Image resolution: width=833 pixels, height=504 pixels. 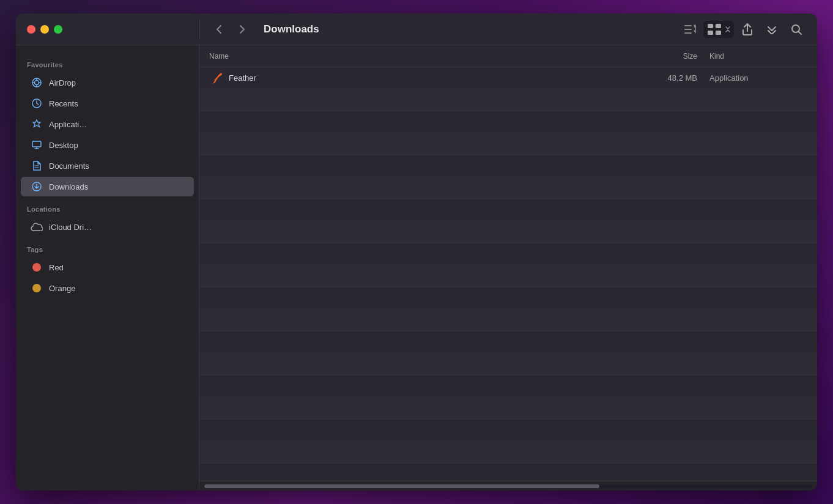 I want to click on traffic-lights, so click(x=45, y=29).